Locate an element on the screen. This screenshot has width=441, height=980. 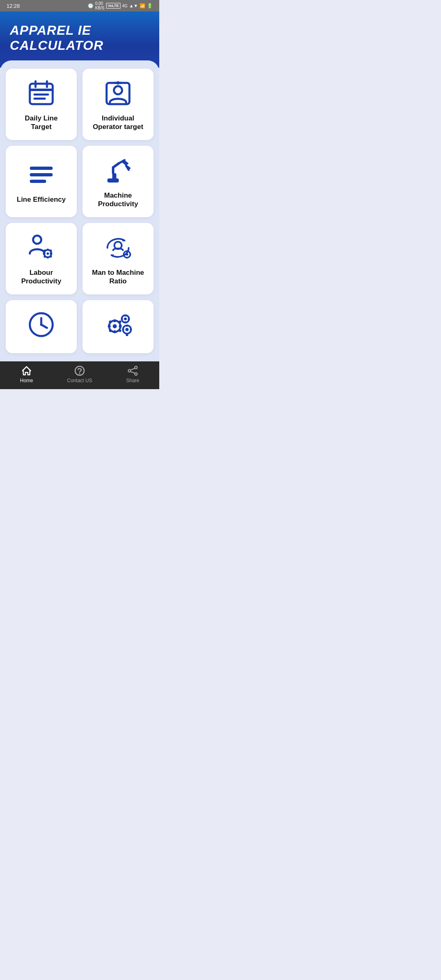
app-title: APPAREL IE CALCULATOR is located at coordinates (80, 38).